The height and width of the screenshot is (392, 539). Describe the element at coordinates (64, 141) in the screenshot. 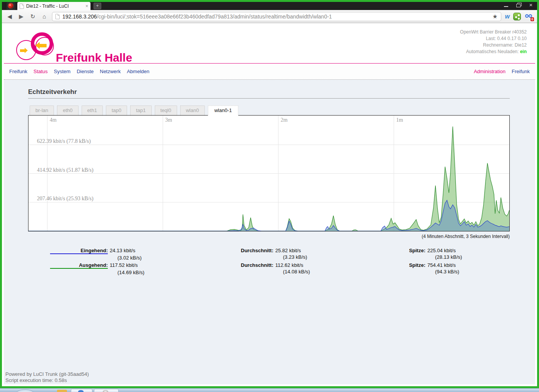

I see `svg-text: 622.39 kbit/s (77.8 kB/s)` at that location.